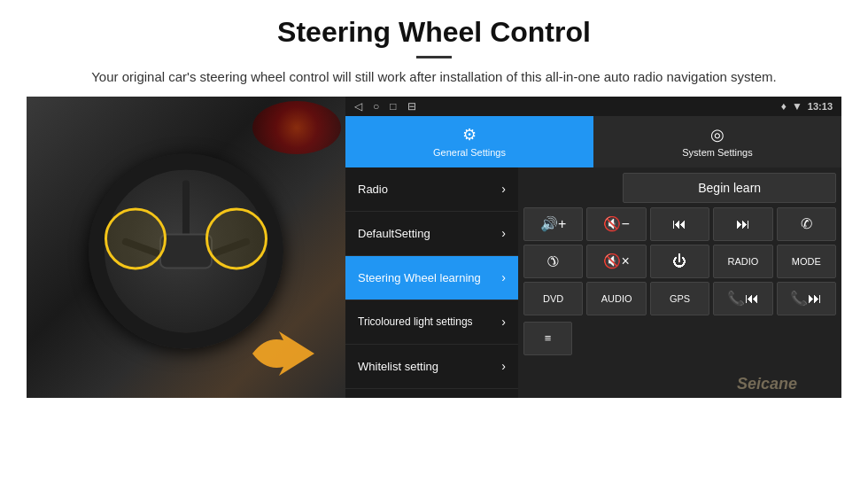  Describe the element at coordinates (399, 367) in the screenshot. I see `menu-whitelist-label: Whitelist setting` at that location.